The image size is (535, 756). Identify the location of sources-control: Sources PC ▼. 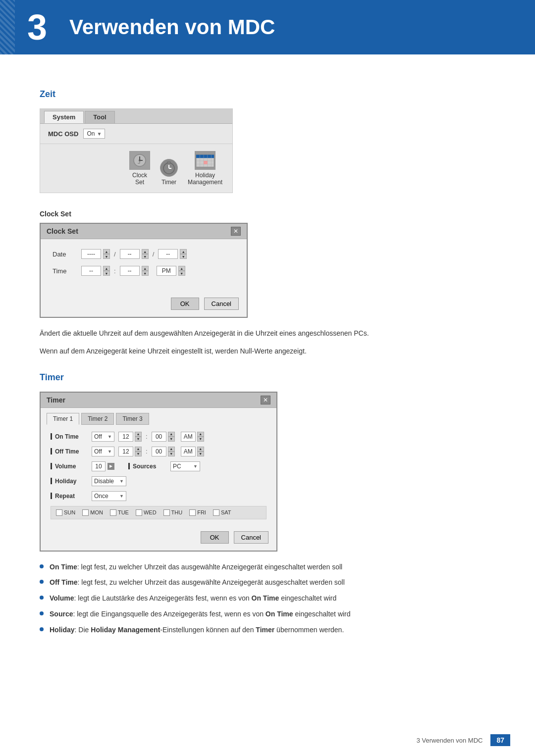
(164, 466).